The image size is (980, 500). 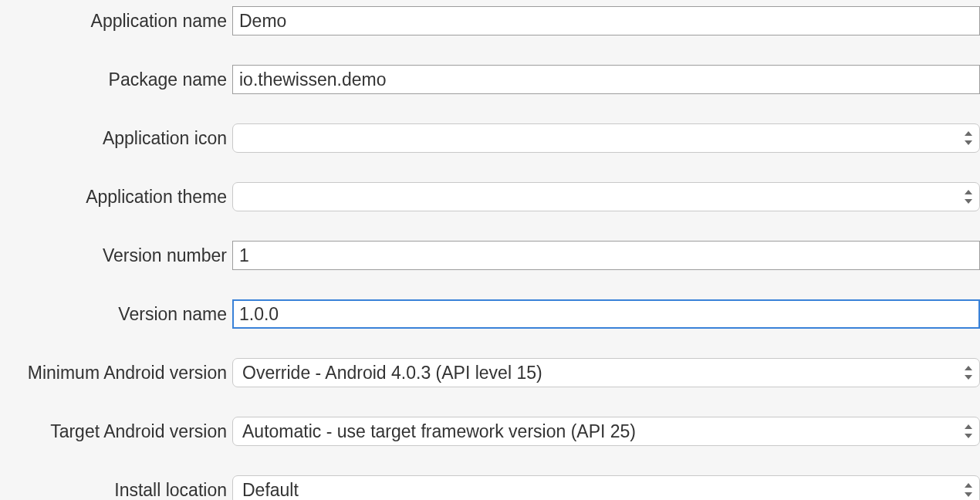 I want to click on label-version-name: Version name, so click(x=116, y=315).